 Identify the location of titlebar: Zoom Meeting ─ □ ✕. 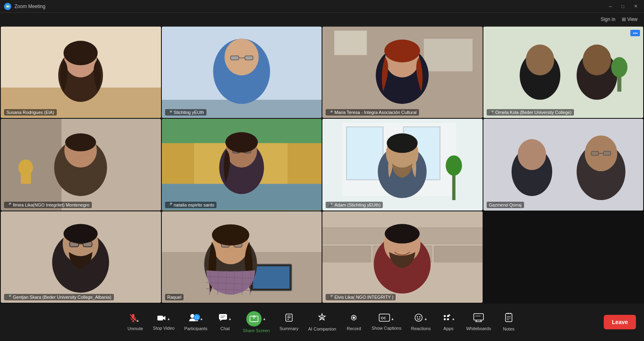
(322, 6).